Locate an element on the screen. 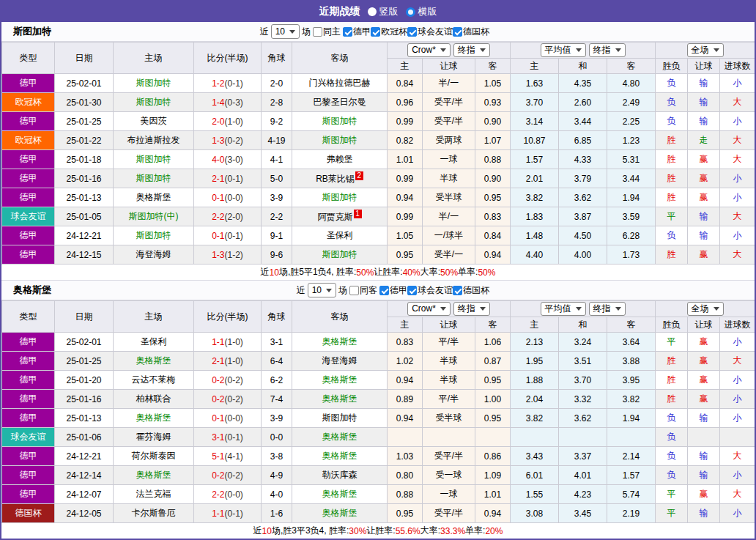 The width and height of the screenshot is (756, 540). home-team: 圣保利 is located at coordinates (154, 342).